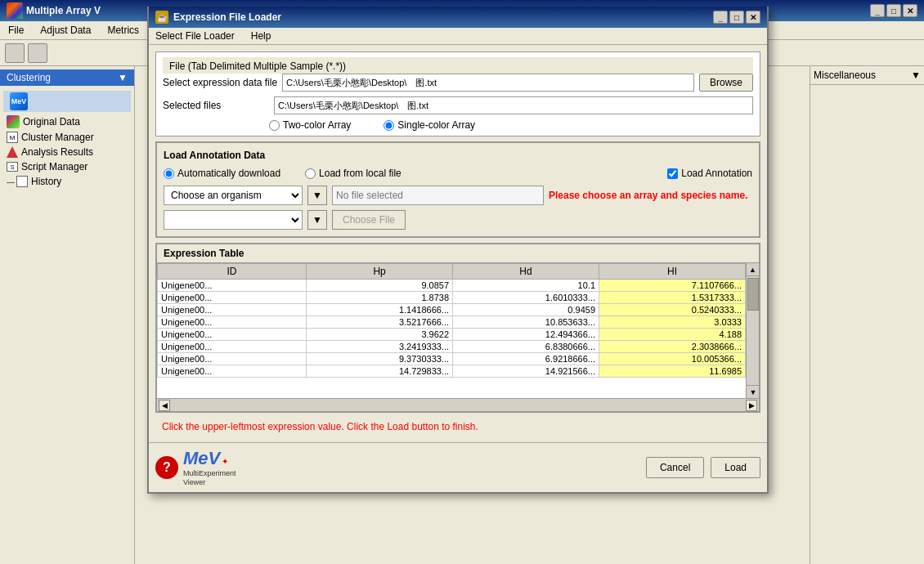 This screenshot has height=564, width=924. Describe the element at coordinates (67, 101) in the screenshot. I see `sidebar-item-mev: MeV` at that location.